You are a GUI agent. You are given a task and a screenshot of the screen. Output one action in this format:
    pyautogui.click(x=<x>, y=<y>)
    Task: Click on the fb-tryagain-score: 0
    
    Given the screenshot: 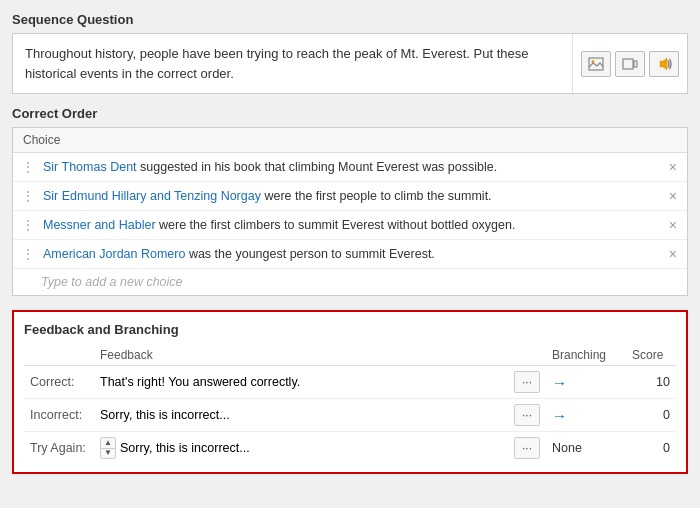 What is the action you would take?
    pyautogui.click(x=651, y=448)
    